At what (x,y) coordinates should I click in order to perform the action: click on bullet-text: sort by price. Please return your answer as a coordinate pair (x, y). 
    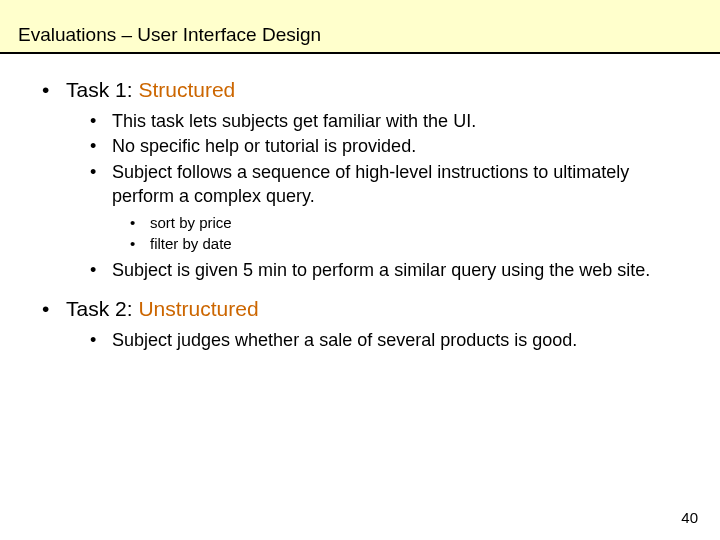
    Looking at the image, I should click on (191, 223).